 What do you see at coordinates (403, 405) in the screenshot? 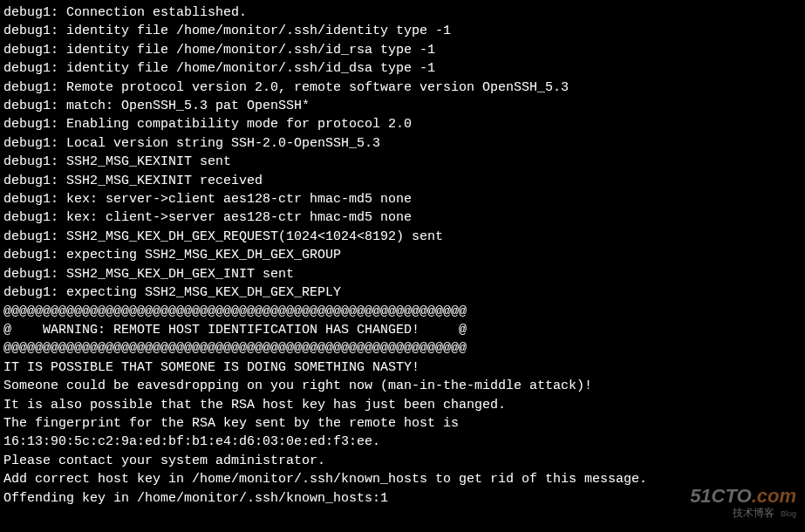
I see `terminal-line: It is also possible that the RSA host ke…` at bounding box center [403, 405].